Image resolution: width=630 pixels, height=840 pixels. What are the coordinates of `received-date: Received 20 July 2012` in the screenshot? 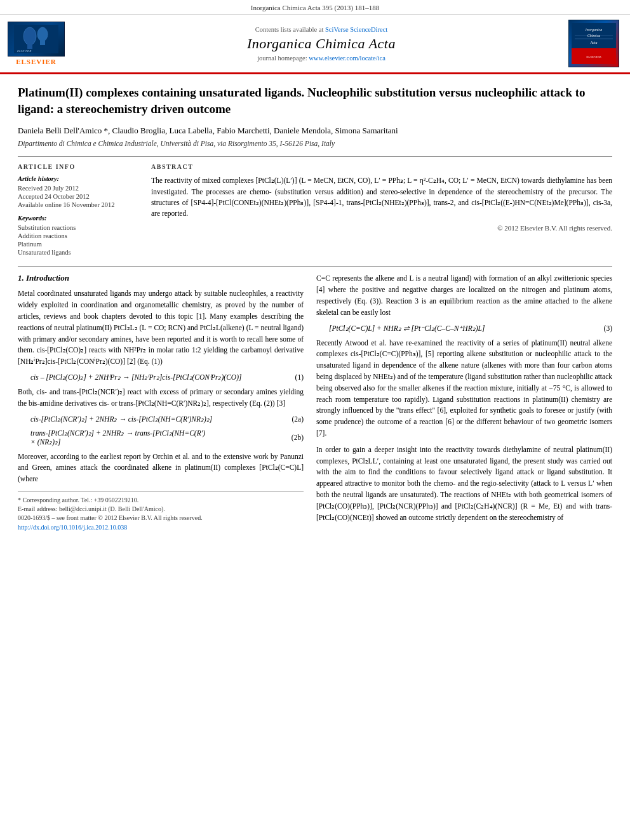 It's located at (78, 188).